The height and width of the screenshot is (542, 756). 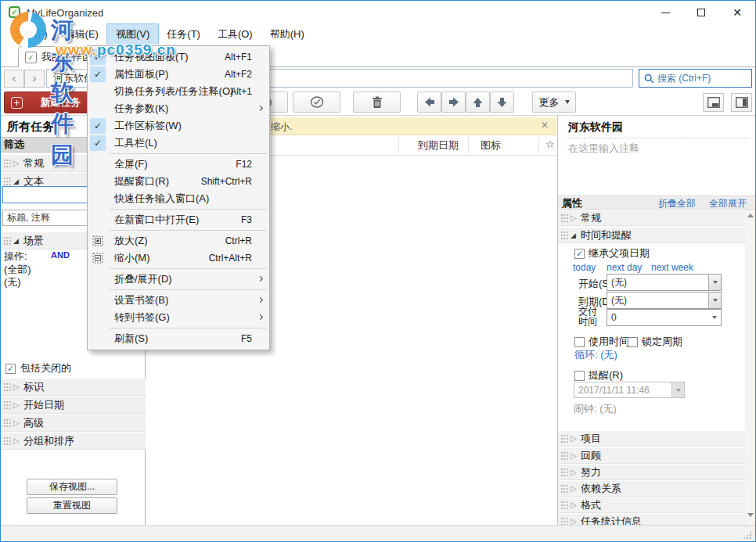 I want to click on menu-task: 任务(T), so click(x=183, y=34).